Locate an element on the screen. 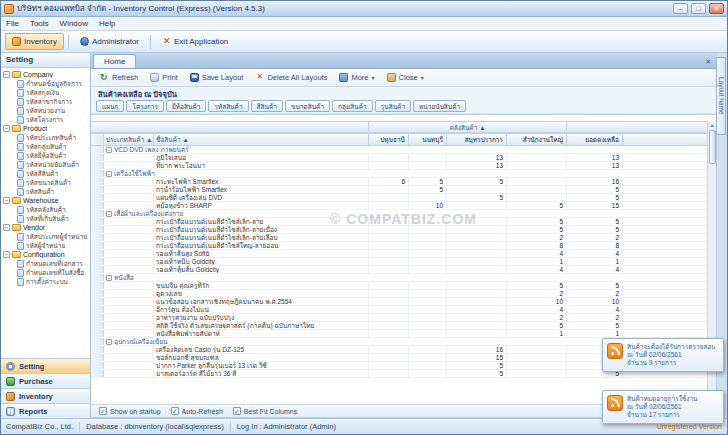 The height and width of the screenshot is (435, 728). toolbar-more: More▾ is located at coordinates (356, 78).